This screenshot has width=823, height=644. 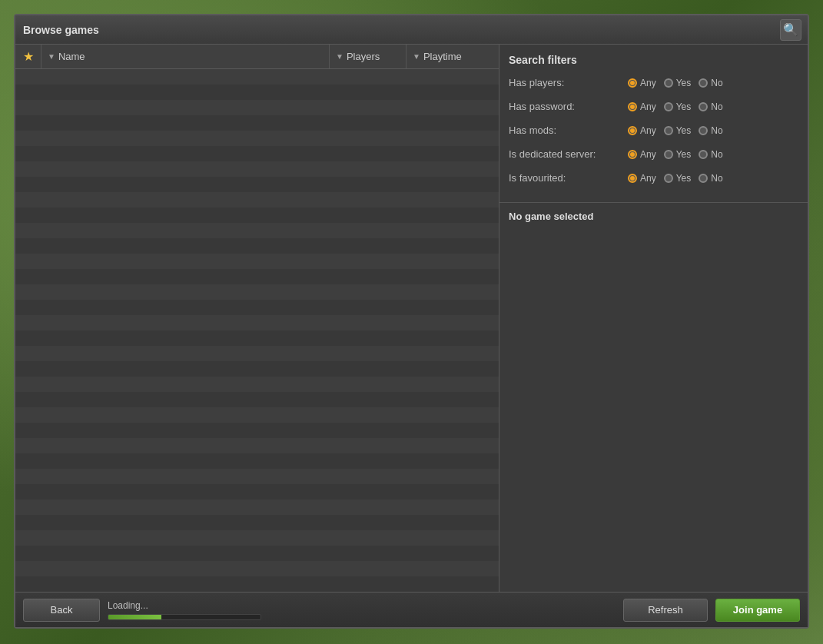 I want to click on has-mods-yes-option: Yes, so click(x=678, y=131).